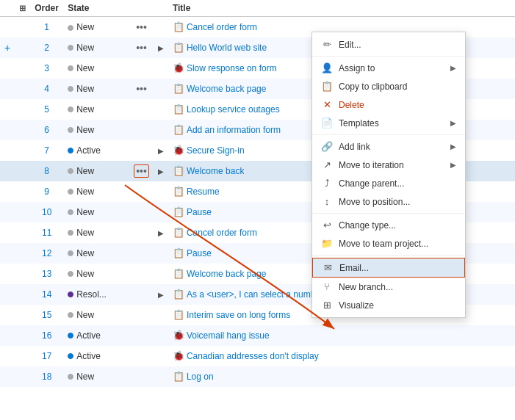 This screenshot has height=420, width=515. Describe the element at coordinates (203, 192) in the screenshot. I see `title-link: Resume` at that location.